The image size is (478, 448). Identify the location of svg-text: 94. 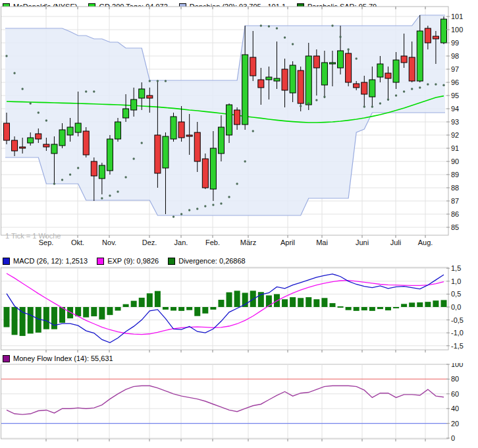
(455, 109).